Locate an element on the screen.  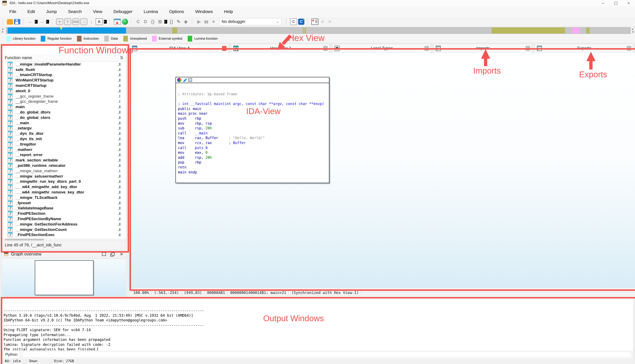
chart-icon is located at coordinates (190, 80).